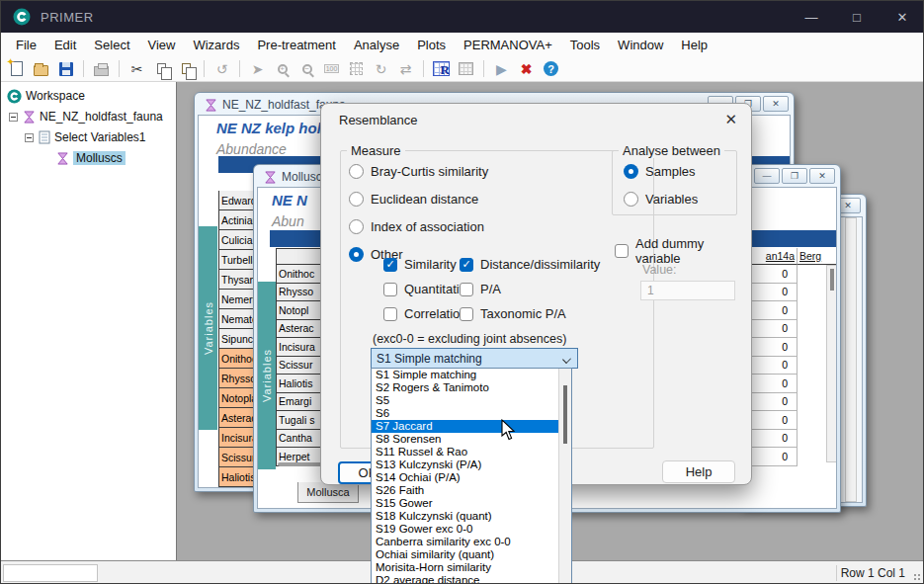  Describe the element at coordinates (530, 265) in the screenshot. I see `measure-checkbox-option: Distance/dissimilarity` at that location.